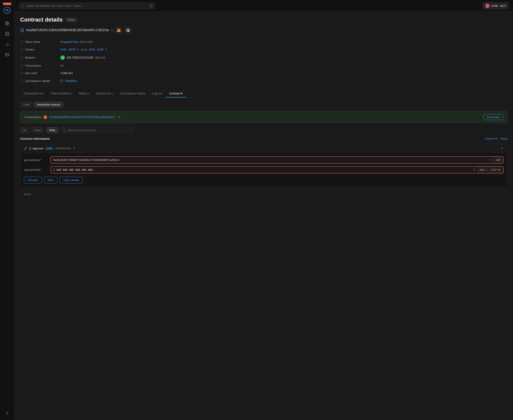  I want to click on search-shortcut: /, so click(151, 6).